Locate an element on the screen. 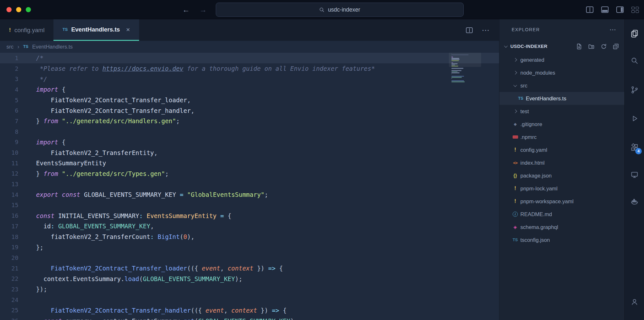 The image size is (644, 320). activity-account-icon is located at coordinates (634, 302).